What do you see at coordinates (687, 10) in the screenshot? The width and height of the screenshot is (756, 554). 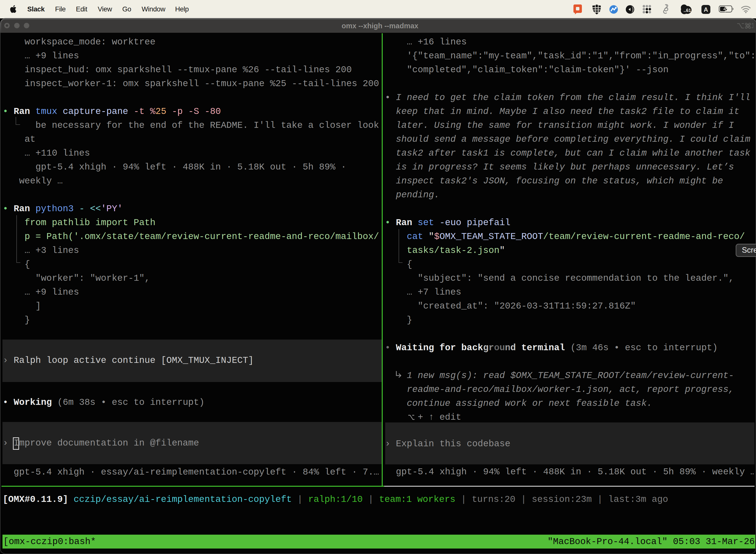 I see `svg-text: ..61` at bounding box center [687, 10].